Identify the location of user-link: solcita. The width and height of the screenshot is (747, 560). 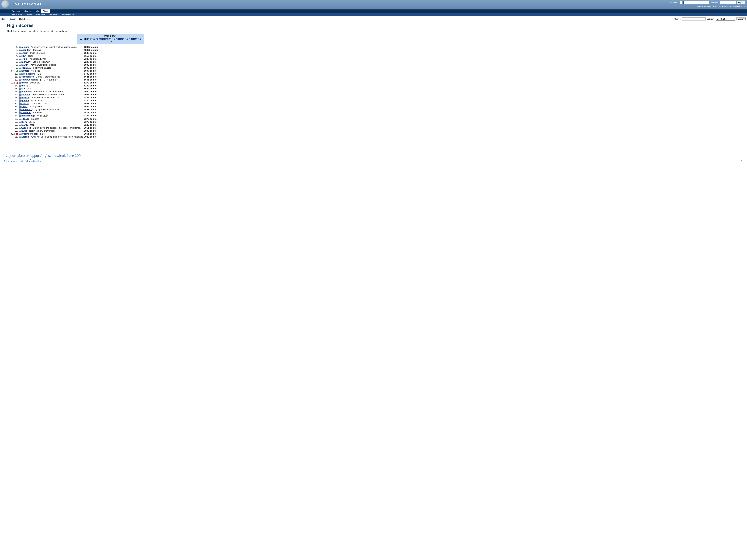
(25, 104).